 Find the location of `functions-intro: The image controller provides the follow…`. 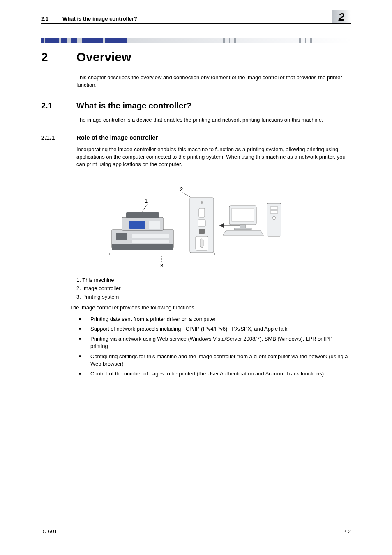

functions-intro: The image controller provides the follow… is located at coordinates (210, 308).